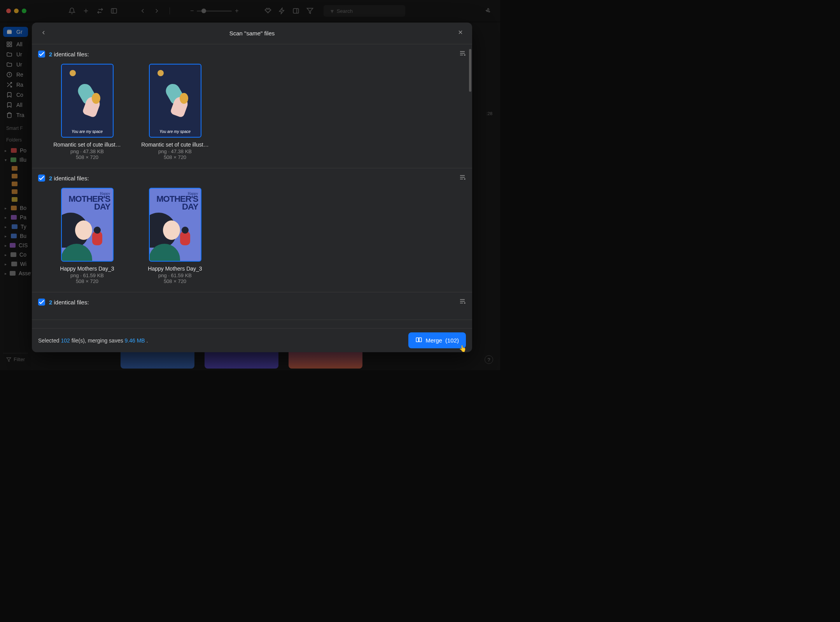 This screenshot has height=622, width=840. I want to click on duplicates-row: HappyMOTHER'SDAY Happy Mothers Day_3 png…, so click(252, 236).